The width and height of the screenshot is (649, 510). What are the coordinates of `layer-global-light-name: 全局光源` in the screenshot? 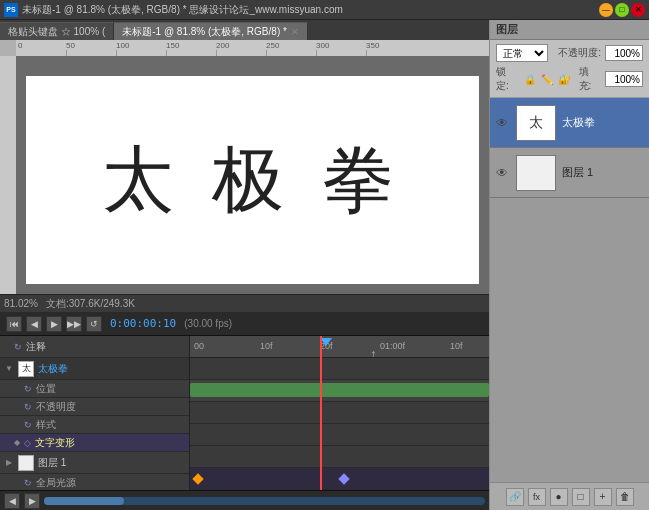 It's located at (56, 483).